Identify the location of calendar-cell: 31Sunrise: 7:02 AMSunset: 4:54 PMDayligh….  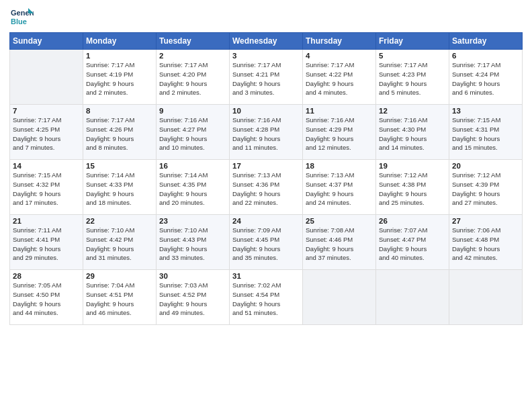
(266, 298).